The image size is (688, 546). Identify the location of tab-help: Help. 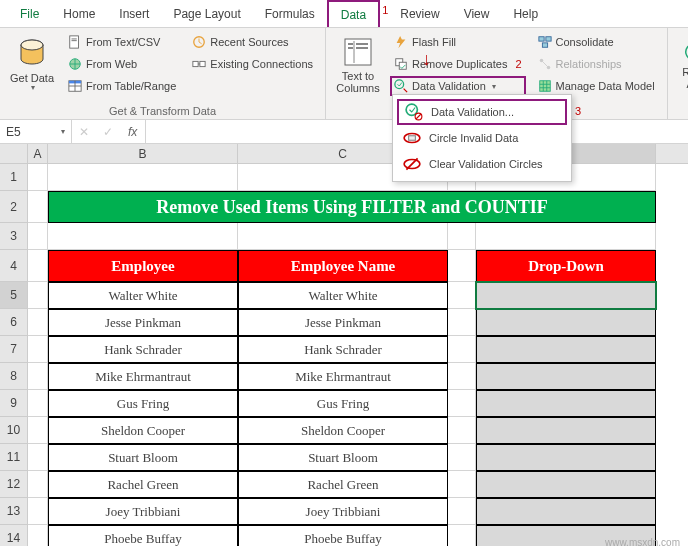
(526, 14).